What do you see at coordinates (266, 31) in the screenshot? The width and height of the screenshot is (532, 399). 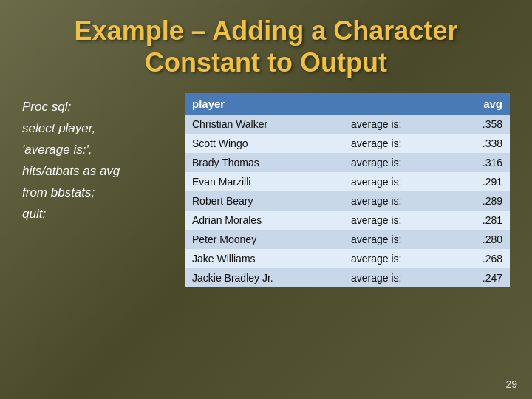 I see `title-line1: Example – Adding a Character` at bounding box center [266, 31].